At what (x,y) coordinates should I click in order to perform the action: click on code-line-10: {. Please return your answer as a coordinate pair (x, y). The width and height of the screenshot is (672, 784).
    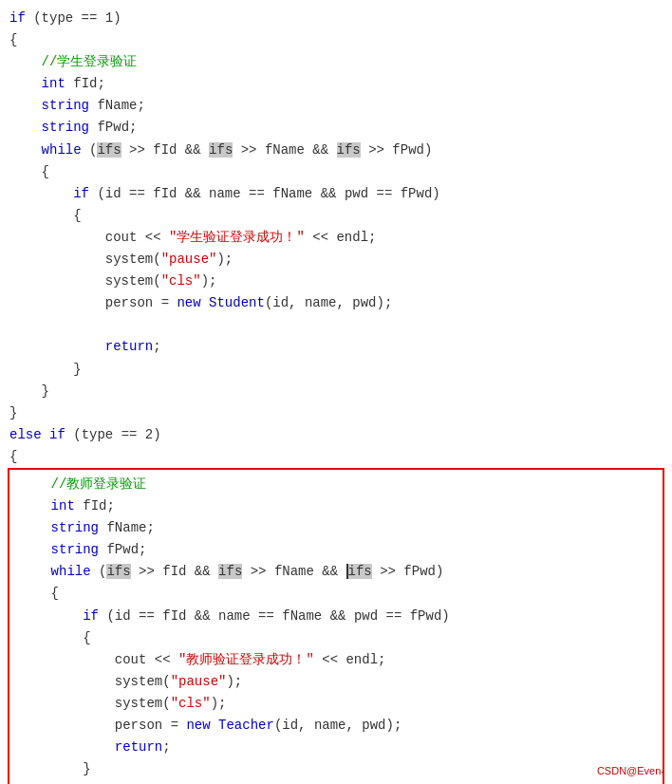
    Looking at the image, I should click on (336, 216).